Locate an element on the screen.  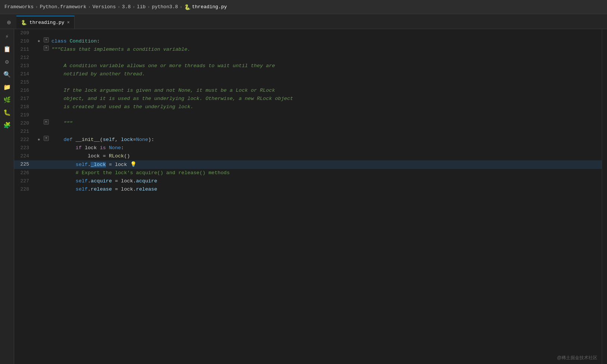
code-content: self._lock = lock💡 is located at coordinates (326, 165).